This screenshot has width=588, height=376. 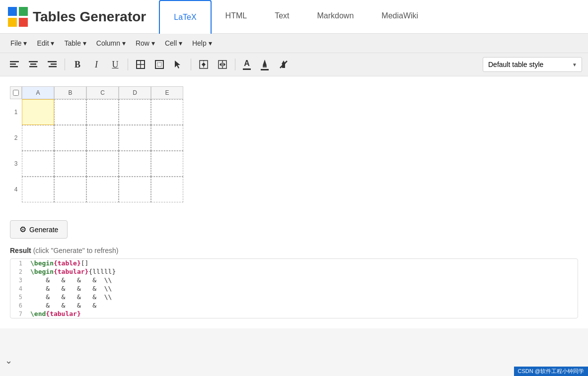 What do you see at coordinates (102, 189) in the screenshot?
I see `cell-4c` at bounding box center [102, 189].